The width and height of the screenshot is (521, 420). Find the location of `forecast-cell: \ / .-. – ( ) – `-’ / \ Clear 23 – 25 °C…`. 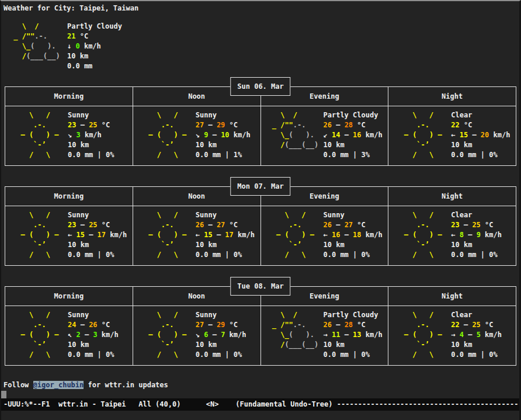

forecast-cell: \ / .-. – ( ) – `-’ / \ Clear 23 – 25 °C… is located at coordinates (452, 236).